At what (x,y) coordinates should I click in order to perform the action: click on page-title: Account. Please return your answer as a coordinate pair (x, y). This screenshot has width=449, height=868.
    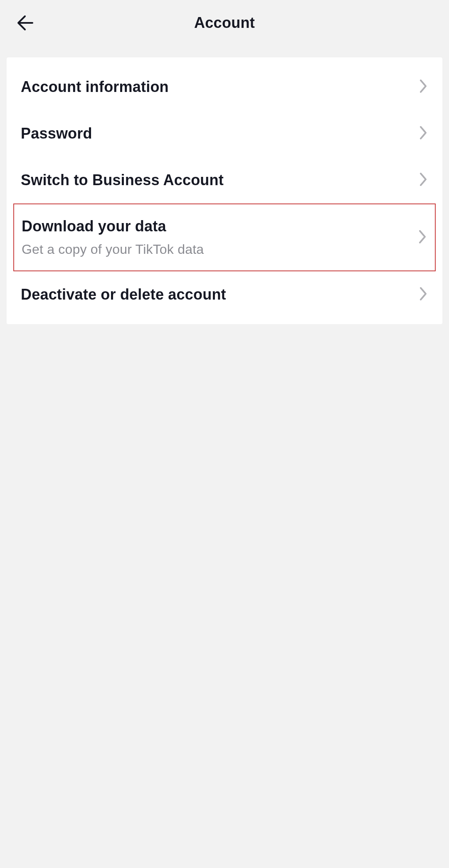
    Looking at the image, I should click on (224, 23).